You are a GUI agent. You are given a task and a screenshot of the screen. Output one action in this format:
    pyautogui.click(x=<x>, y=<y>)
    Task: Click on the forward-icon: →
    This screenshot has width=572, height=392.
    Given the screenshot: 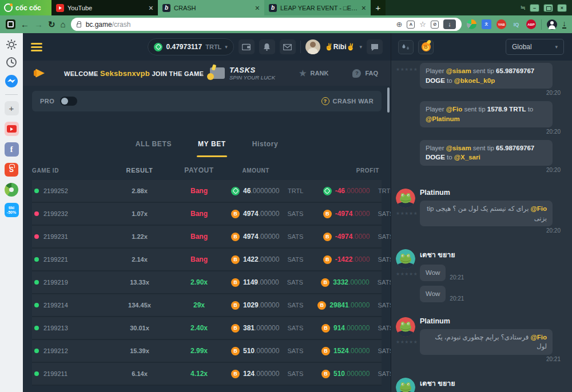 What is the action you would take?
    pyautogui.click(x=39, y=24)
    